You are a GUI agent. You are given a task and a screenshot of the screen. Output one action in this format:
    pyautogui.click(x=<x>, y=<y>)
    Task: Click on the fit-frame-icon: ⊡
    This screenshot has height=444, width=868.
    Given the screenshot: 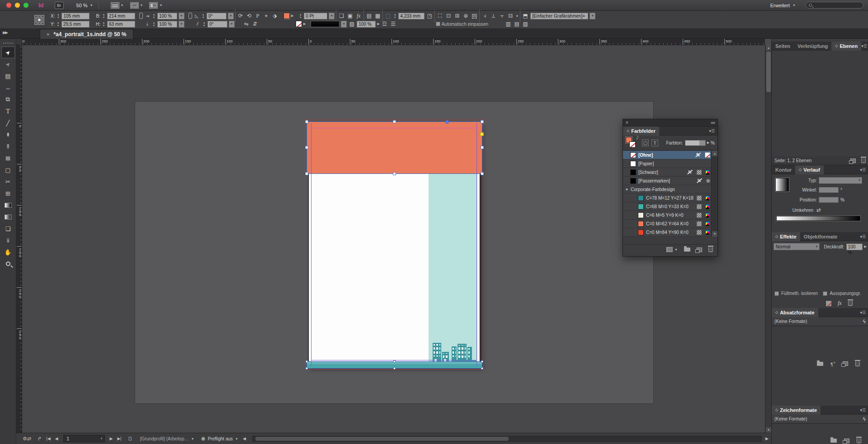 What is the action you would take?
    pyautogui.click(x=448, y=16)
    